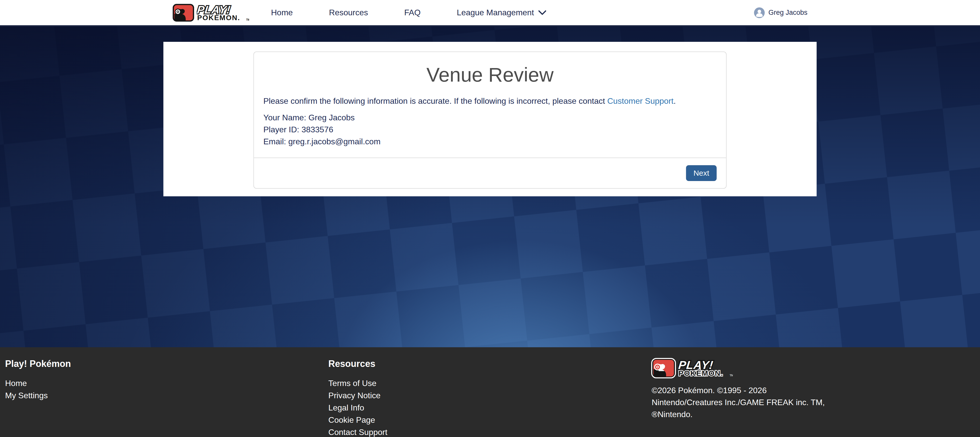 Image resolution: width=980 pixels, height=437 pixels. Describe the element at coordinates (223, 13) in the screenshot. I see `play-pokemon-wordmark: PLAY! POKÉMON. TM` at that location.